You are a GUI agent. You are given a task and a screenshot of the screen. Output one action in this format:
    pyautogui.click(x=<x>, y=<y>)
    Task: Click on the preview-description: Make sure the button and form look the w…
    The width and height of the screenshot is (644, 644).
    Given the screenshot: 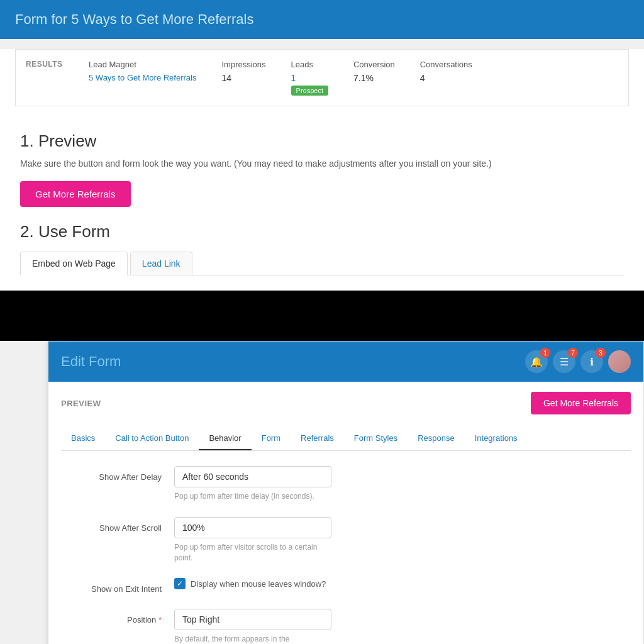 What is the action you would take?
    pyautogui.click(x=322, y=164)
    